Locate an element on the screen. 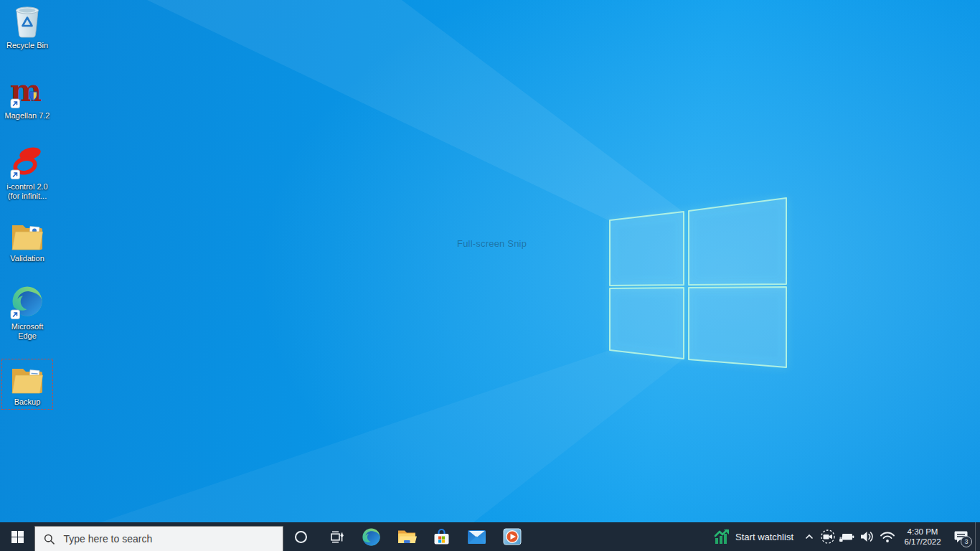  action-center-button: 3 is located at coordinates (961, 537).